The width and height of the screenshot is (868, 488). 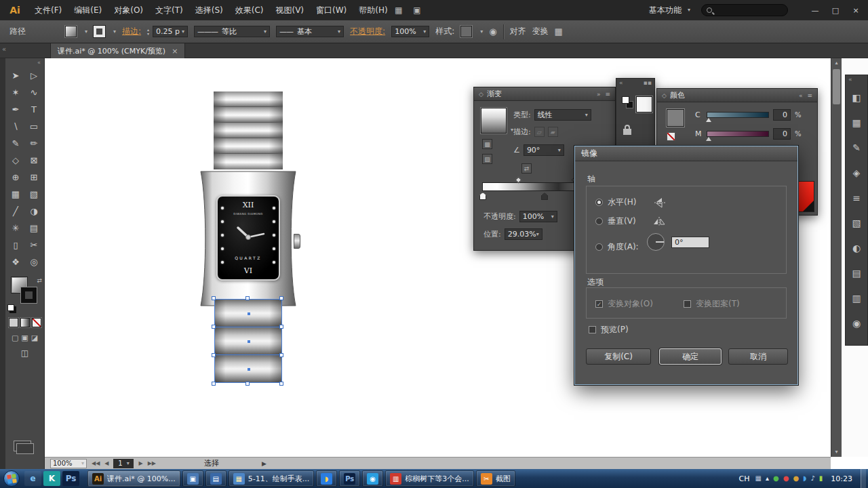 What do you see at coordinates (540, 31) in the screenshot?
I see `transform-panel-link: 变换` at bounding box center [540, 31].